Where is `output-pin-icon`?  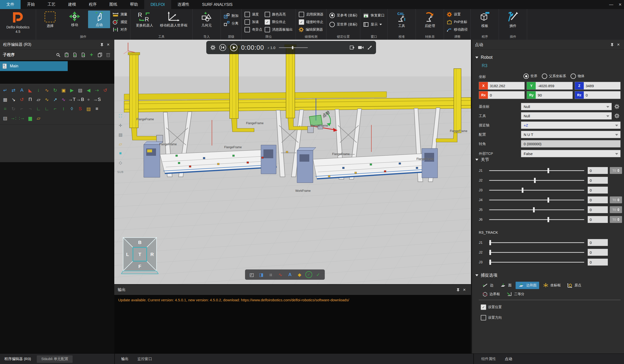 output-pin-icon is located at coordinates (458, 290).